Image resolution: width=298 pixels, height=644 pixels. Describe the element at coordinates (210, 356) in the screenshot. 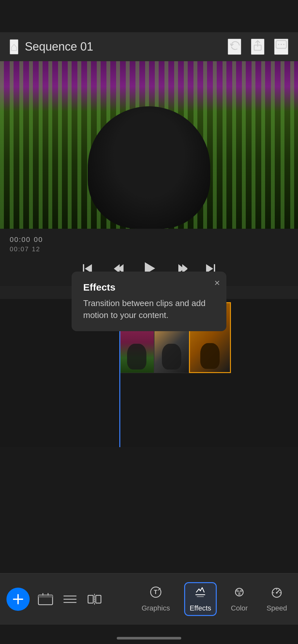

I see `clip-3-dog` at that location.